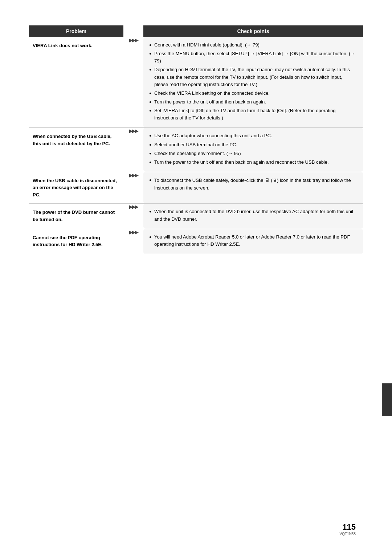  Describe the element at coordinates (76, 241) in the screenshot. I see `problem-cell: Cannot see the PDF operating instruction…` at that location.